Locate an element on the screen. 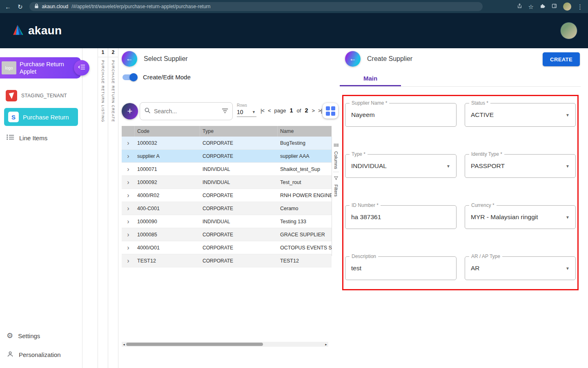 The width and height of the screenshot is (588, 368). sidebar-item-settings: ⚙ Settings is located at coordinates (41, 336).